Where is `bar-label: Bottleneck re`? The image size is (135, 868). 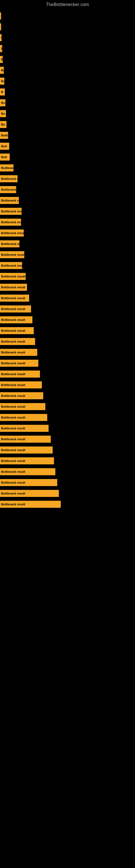 bar-label: Bottleneck re is located at coordinates (10, 244).